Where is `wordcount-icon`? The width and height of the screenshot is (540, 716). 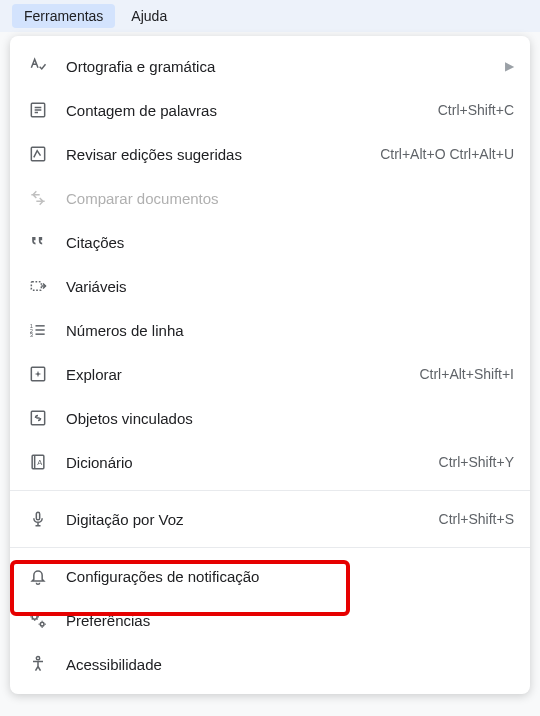
wordcount-icon is located at coordinates (38, 110).